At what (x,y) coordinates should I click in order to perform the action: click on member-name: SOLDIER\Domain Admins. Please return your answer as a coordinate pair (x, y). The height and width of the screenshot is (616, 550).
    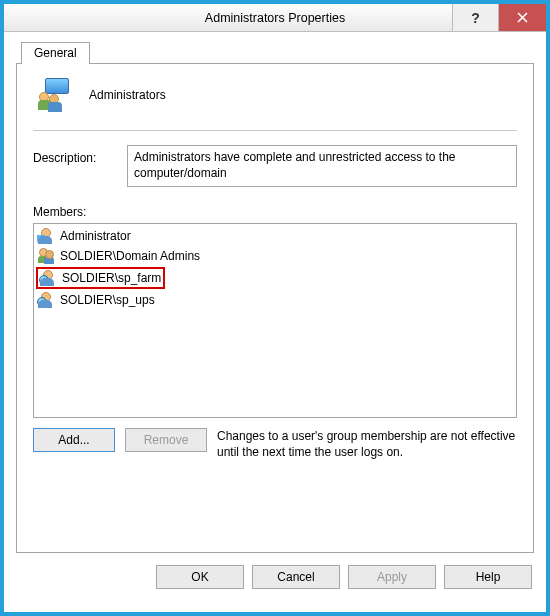
    Looking at the image, I should click on (130, 256).